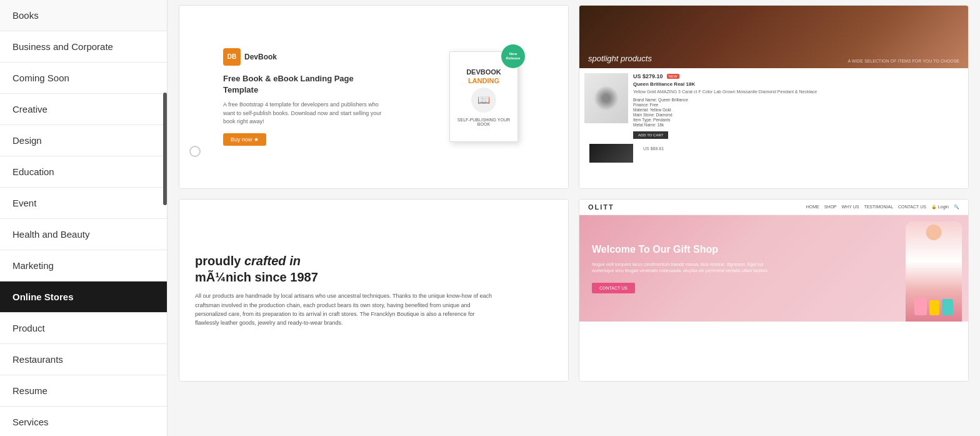 The width and height of the screenshot is (980, 436). Describe the element at coordinates (305, 97) in the screenshot. I see `booksale-left: DB DevBook Free Book & eBook Landing Pag…` at that location.